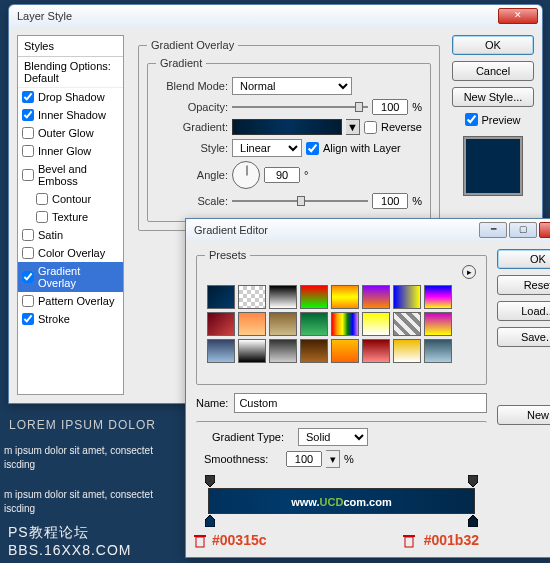 This screenshot has height=563, width=550. Describe the element at coordinates (473, 481) in the screenshot. I see `opacity-stop-right` at that location.